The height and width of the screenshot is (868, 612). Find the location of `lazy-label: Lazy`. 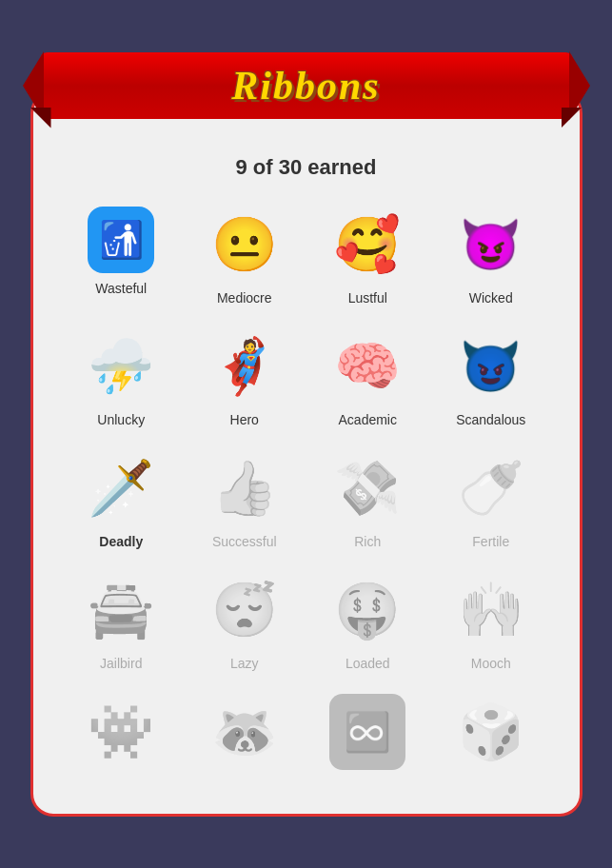

lazy-label: Lazy is located at coordinates (245, 663).